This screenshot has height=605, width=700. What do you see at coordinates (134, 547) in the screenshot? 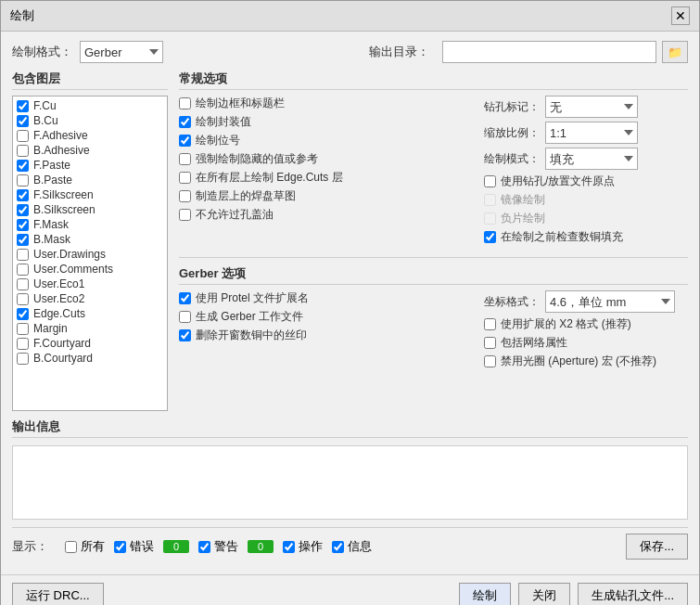
I see `error-checkbox-label: 错误` at bounding box center [134, 547].